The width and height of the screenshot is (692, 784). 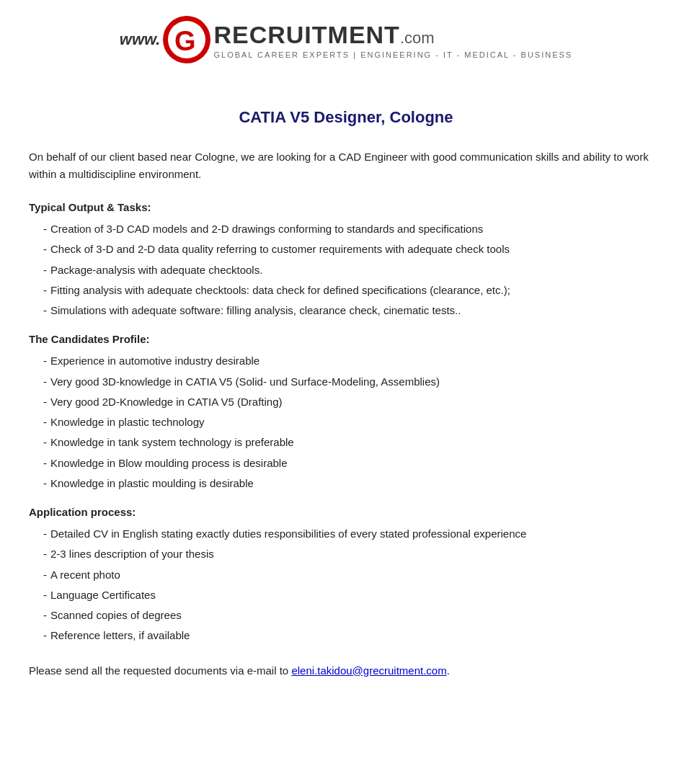 What do you see at coordinates (346, 270) in the screenshot?
I see `list-item: - Package-analysis with adequate checkto…` at bounding box center [346, 270].